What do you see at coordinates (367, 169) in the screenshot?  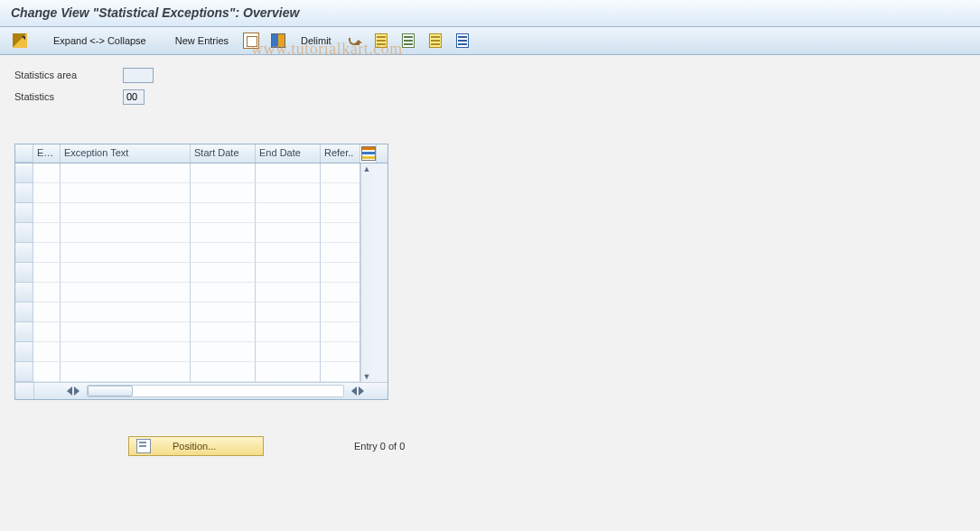 I see `scroll-up-arrow: ▲` at bounding box center [367, 169].